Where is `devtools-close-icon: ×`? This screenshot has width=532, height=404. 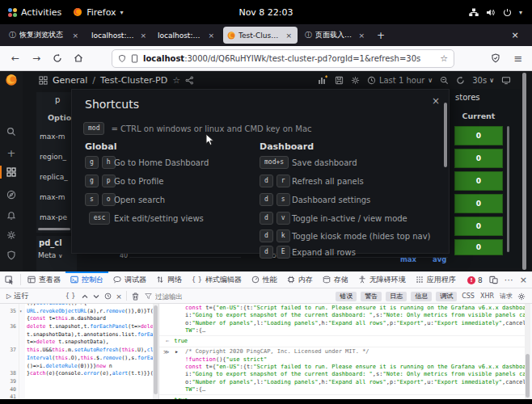 devtools-close-icon: × is located at coordinates (524, 280).